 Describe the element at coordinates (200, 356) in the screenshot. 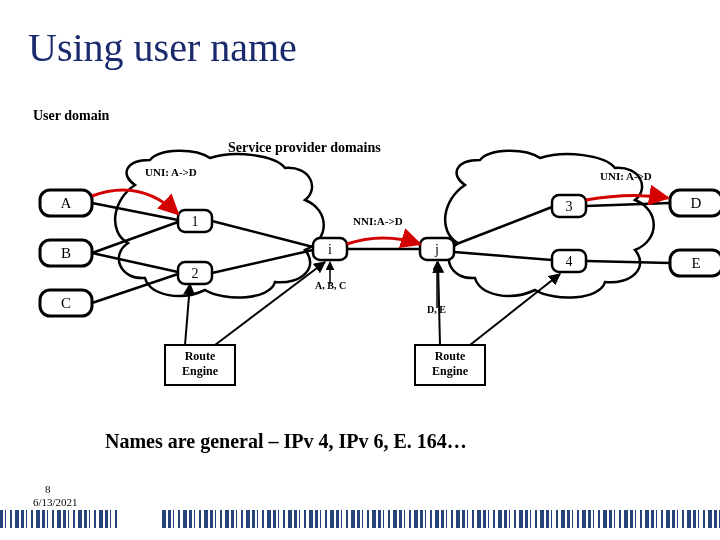

I see `route-engine-left-line1: Route` at that location.